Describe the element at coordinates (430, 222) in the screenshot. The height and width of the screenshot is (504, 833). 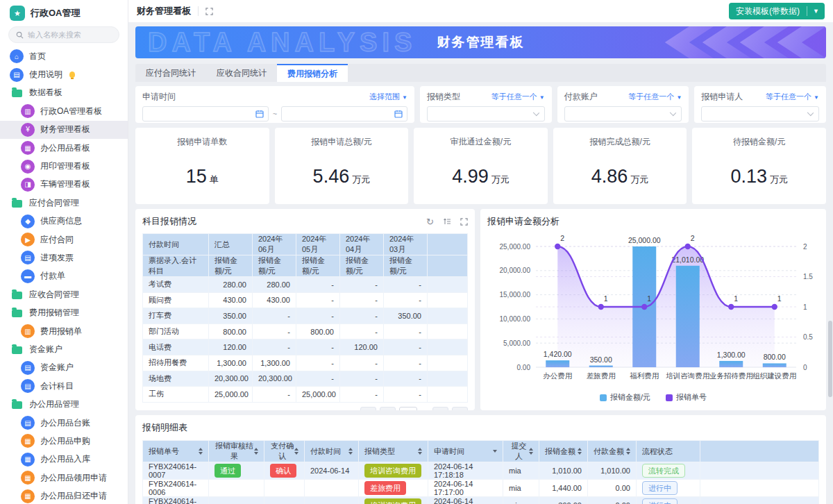
I see `refresh-icon: ↻` at that location.